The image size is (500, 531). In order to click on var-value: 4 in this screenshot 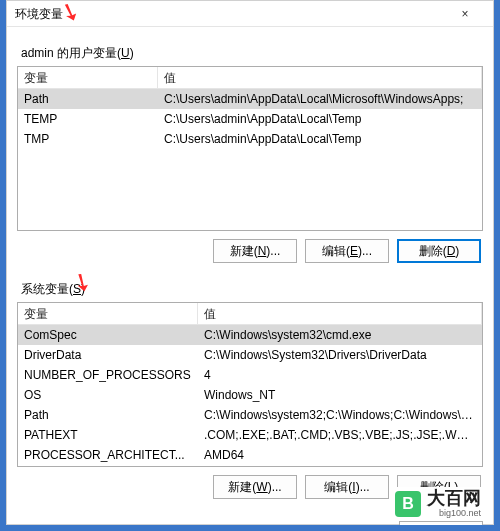, I will do `click(340, 375)`.